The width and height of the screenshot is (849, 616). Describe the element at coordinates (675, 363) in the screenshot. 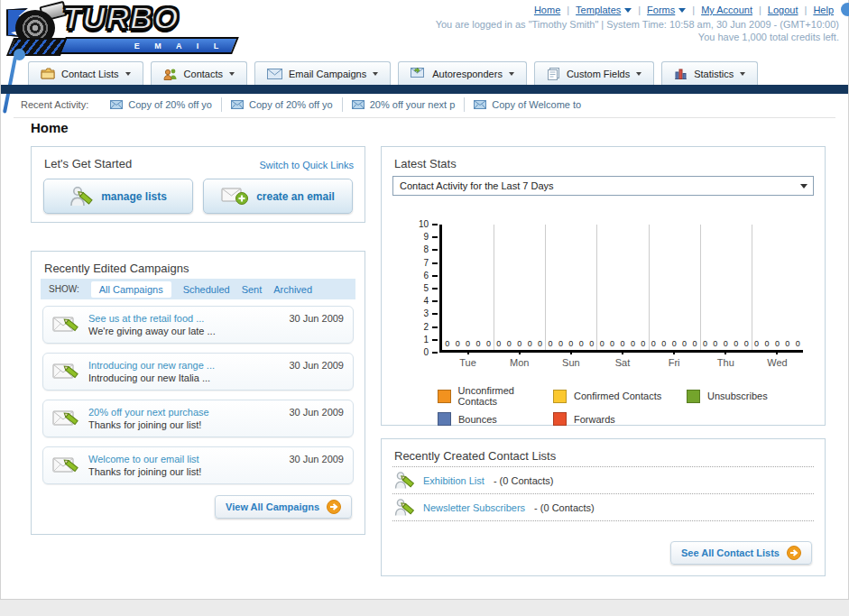

I see `x-axis-label: Fri` at that location.